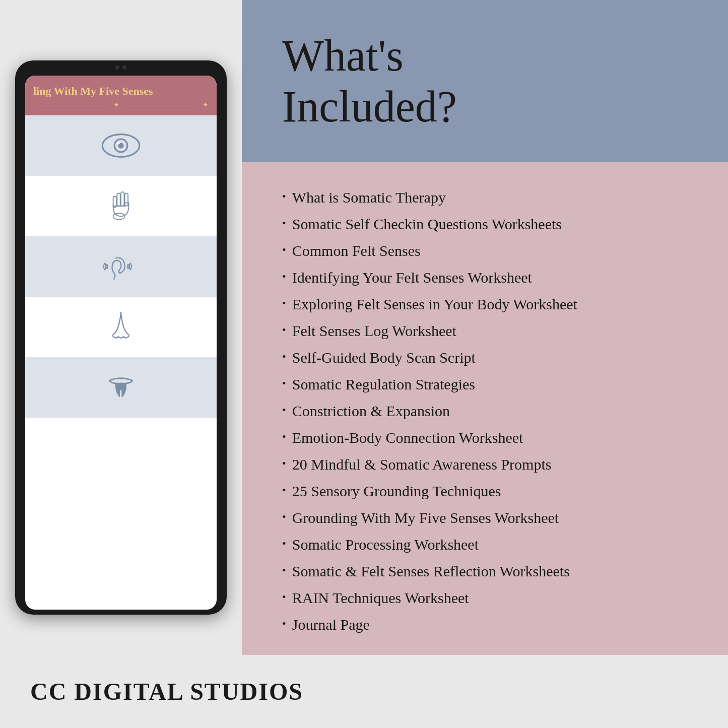  I want to click on list-item-text: Grounding With My Five Senses Worksheet, so click(425, 518).